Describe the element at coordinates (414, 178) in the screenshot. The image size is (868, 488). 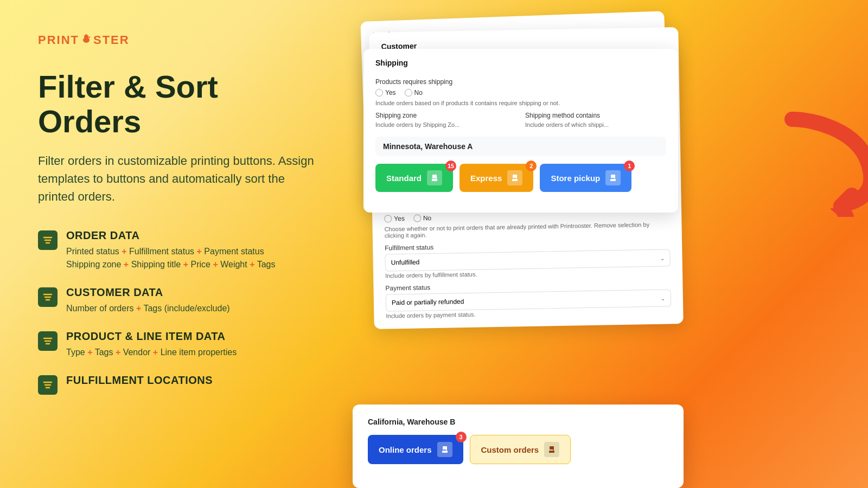
I see `standard-button: Standard 15` at that location.